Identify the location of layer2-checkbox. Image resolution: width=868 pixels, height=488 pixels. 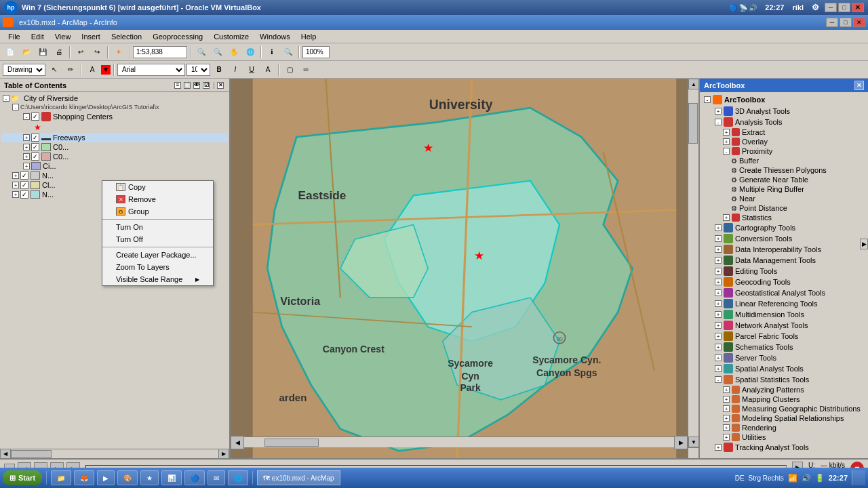
(35, 157).